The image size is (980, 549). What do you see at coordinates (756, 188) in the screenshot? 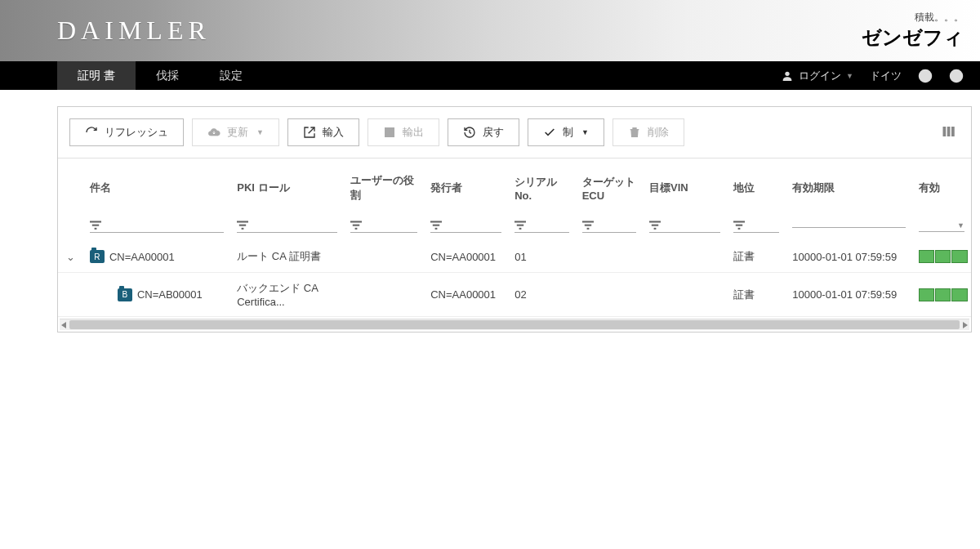
I see `col-status: 地位` at bounding box center [756, 188].